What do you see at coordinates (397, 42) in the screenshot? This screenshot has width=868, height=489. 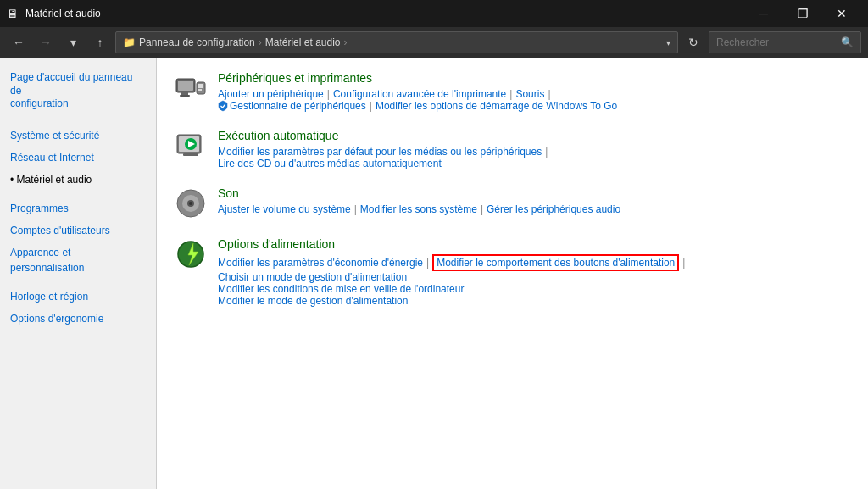 I see `breadcrumb-bar: 📁 Panneau de configuration › Matériel et…` at bounding box center [397, 42].